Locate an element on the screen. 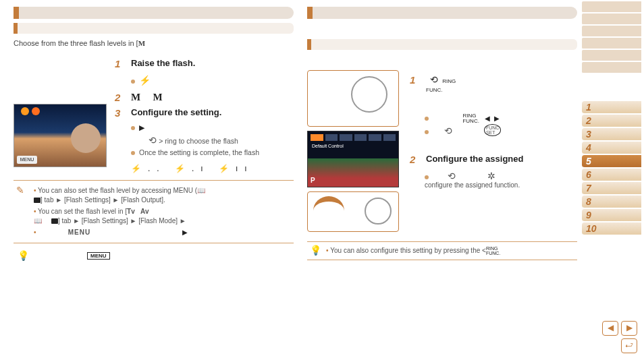 This screenshot has width=644, height=360. chapter-tab-9: 9 is located at coordinates (612, 216).